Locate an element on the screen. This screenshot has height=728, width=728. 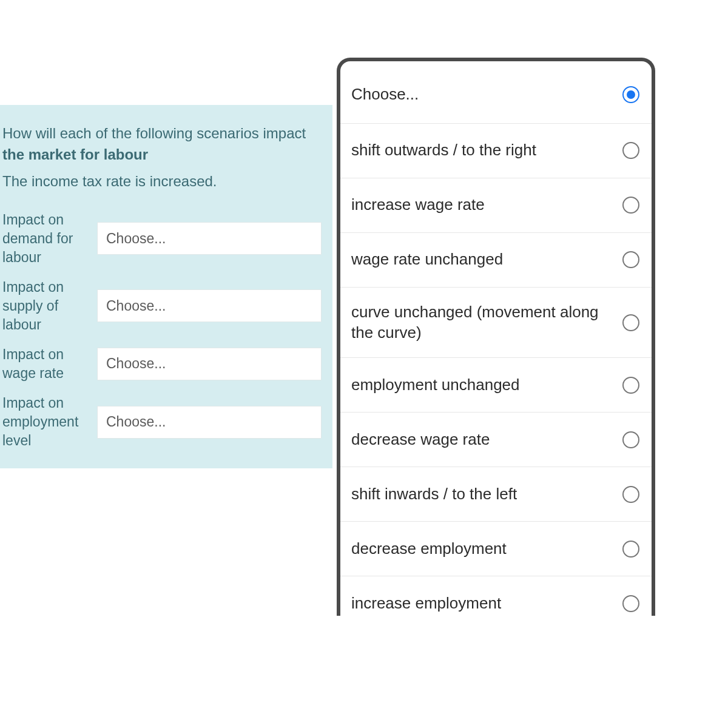
option-choose: Choose... is located at coordinates (496, 92).